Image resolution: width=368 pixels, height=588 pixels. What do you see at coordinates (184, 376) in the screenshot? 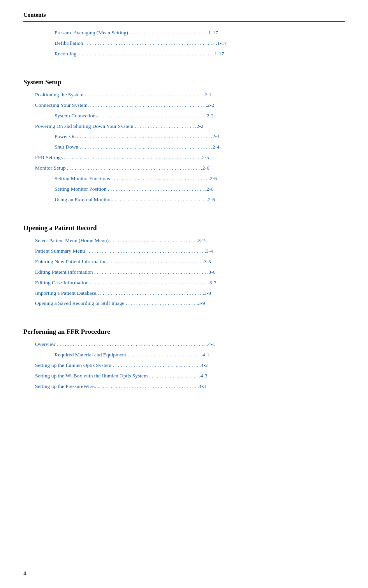
I see `section-2-entry-2: Setting up the Wi-Box with the Ilumien O…` at bounding box center [184, 376].